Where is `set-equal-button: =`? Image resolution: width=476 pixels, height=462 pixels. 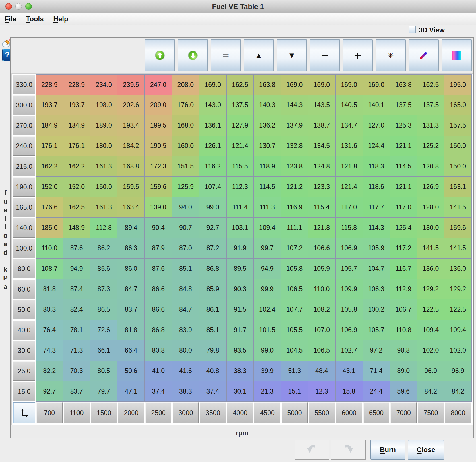 set-equal-button: = is located at coordinates (226, 55).